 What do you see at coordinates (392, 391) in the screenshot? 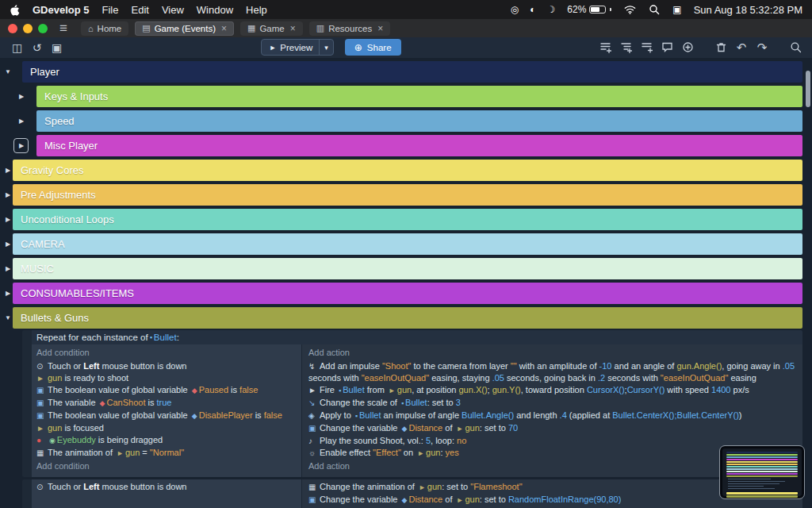
I see `inline-icon: ►` at bounding box center [392, 391].